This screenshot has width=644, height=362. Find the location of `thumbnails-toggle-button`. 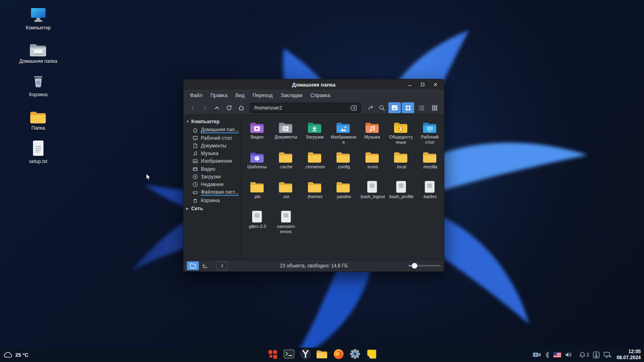

thumbnails-toggle-button is located at coordinates (394, 108).